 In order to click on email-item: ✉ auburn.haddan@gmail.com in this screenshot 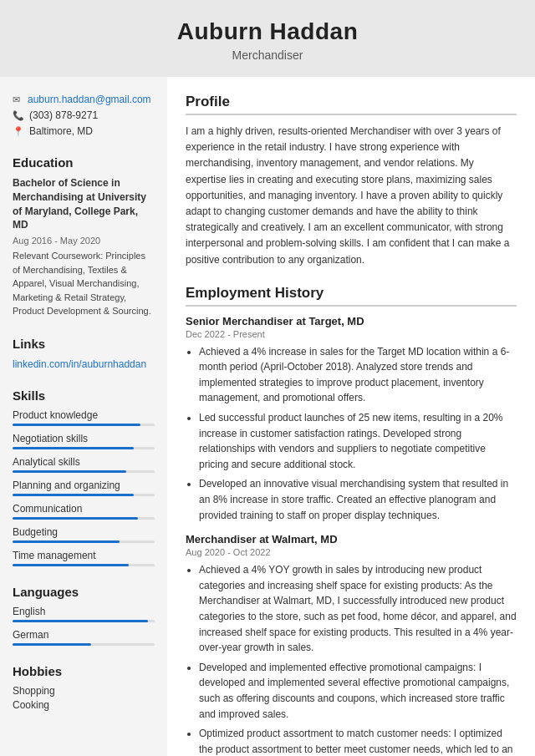, I will do `click(84, 99)`.